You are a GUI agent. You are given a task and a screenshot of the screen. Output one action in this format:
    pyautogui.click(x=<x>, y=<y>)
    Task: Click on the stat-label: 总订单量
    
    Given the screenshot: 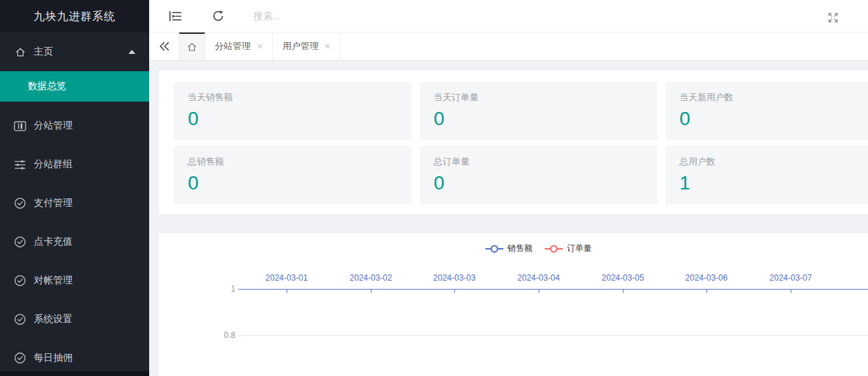 What is the action you would take?
    pyautogui.click(x=539, y=162)
    